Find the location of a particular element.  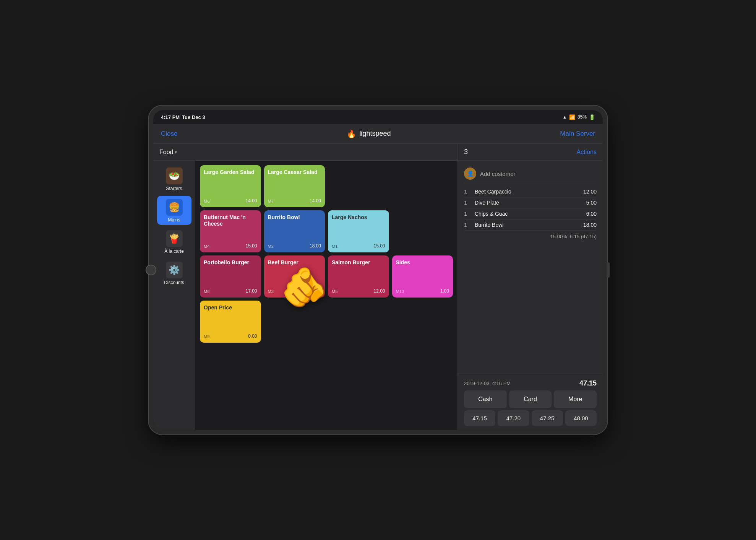

item-price: 12.00 is located at coordinates (379, 291).